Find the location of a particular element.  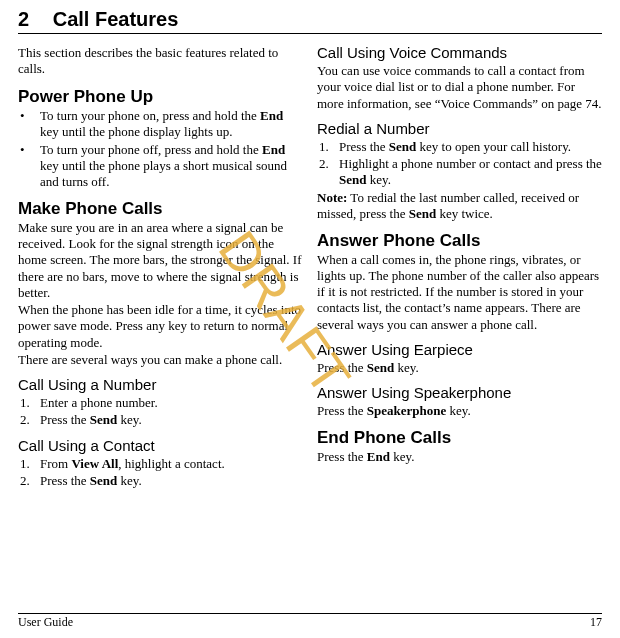

list-item: Enter a phone number. is located at coordinates (160, 403).